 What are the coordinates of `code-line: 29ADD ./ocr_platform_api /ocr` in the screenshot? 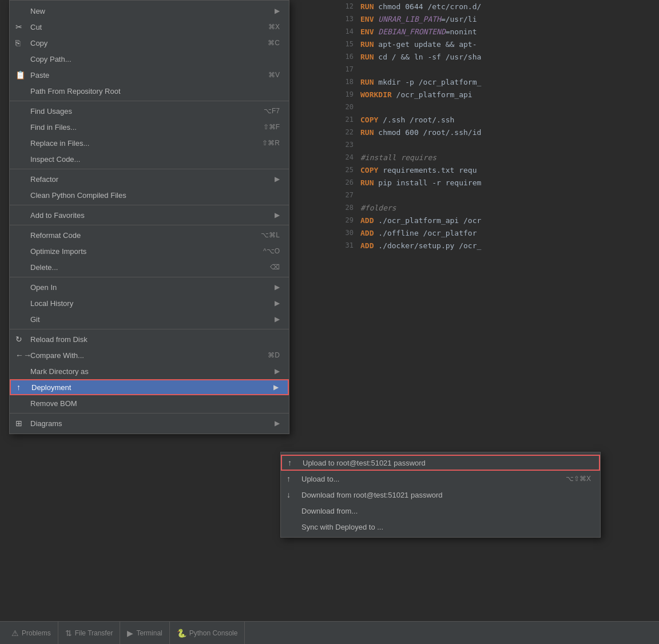 It's located at (498, 220).